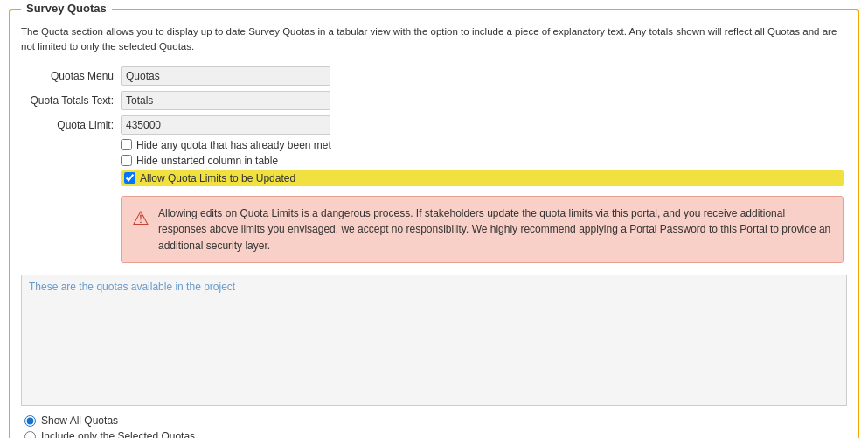 This screenshot has width=868, height=438. Describe the element at coordinates (434, 178) in the screenshot. I see `allow-quota-row: Allow Quota Limits to be Updated` at that location.